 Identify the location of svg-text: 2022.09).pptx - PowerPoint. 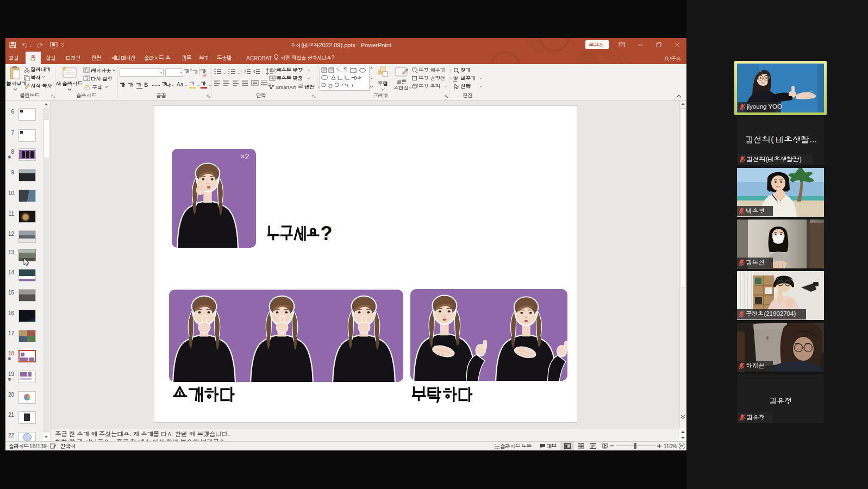
(355, 46).